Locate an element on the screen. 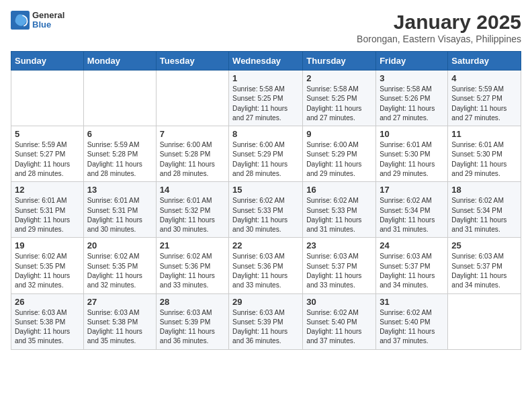 This screenshot has height=411, width=532. week-row-1: 1Sunrise: 5:58 AM Sunset: 5:25 PM Daylig… is located at coordinates (266, 98).